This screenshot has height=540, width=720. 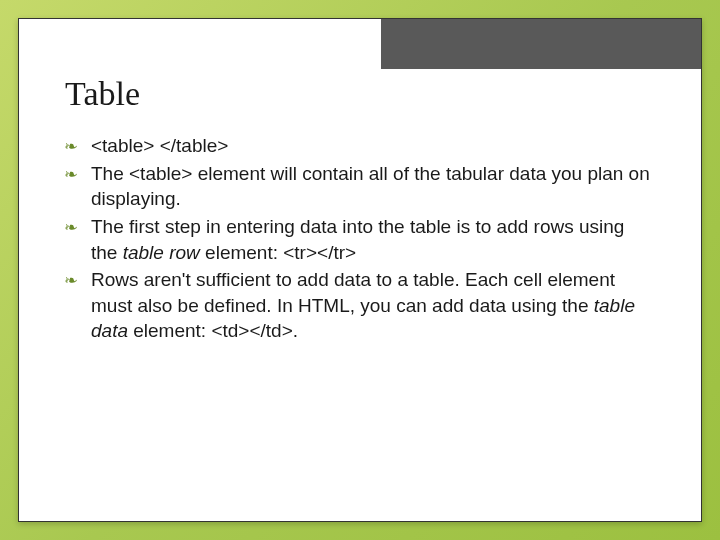 I want to click on bullet-item: ❧ <table> </table>, so click(x=360, y=146).